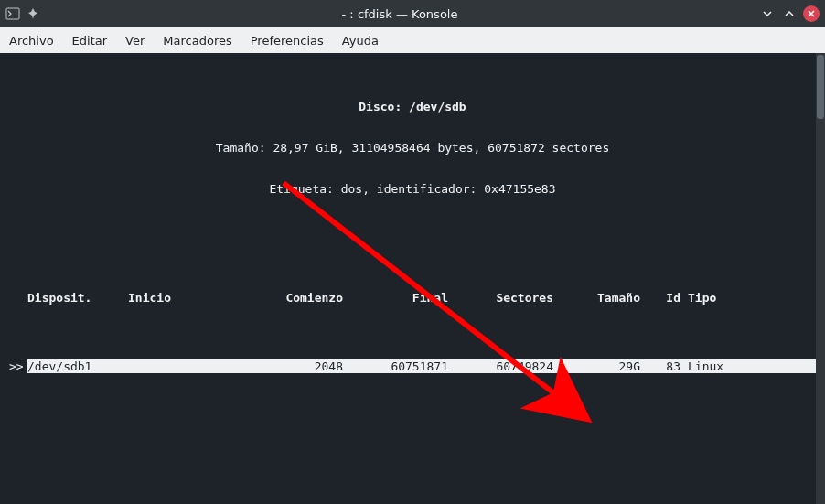 Image resolution: width=825 pixels, height=504 pixels. I want to click on cell-sectors: 60749824, so click(501, 366).